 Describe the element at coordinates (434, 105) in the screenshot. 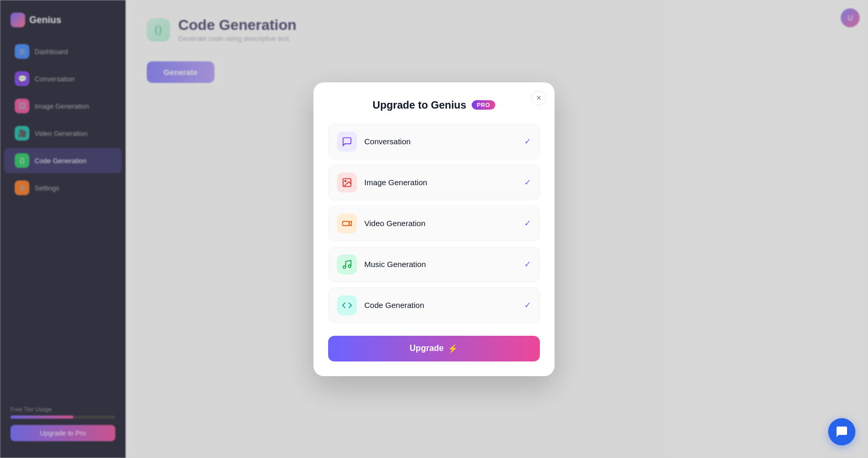

I see `modal-title-row: Upgrade to Genius PRO` at that location.